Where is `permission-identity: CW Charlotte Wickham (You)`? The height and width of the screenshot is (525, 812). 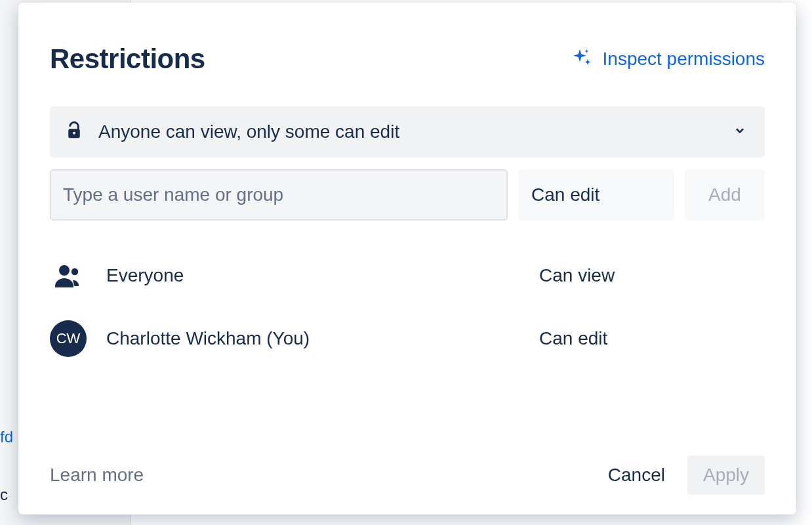 permission-identity: CW Charlotte Wickham (You) is located at coordinates (294, 339).